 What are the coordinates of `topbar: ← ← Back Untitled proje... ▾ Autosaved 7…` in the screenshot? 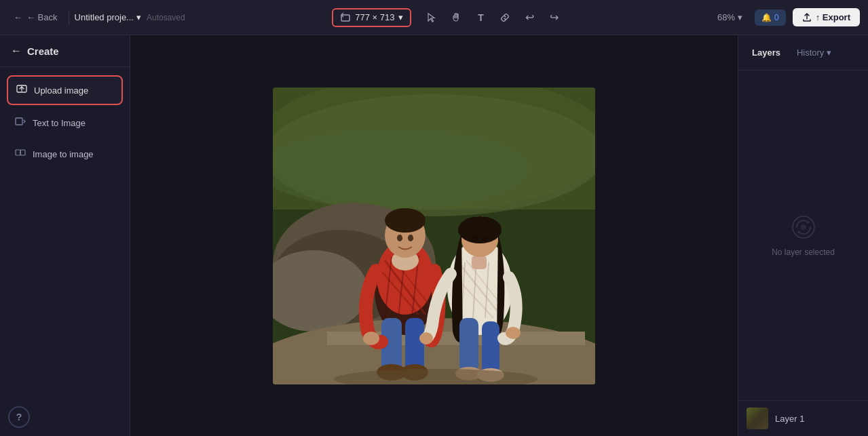 It's located at (434, 18).